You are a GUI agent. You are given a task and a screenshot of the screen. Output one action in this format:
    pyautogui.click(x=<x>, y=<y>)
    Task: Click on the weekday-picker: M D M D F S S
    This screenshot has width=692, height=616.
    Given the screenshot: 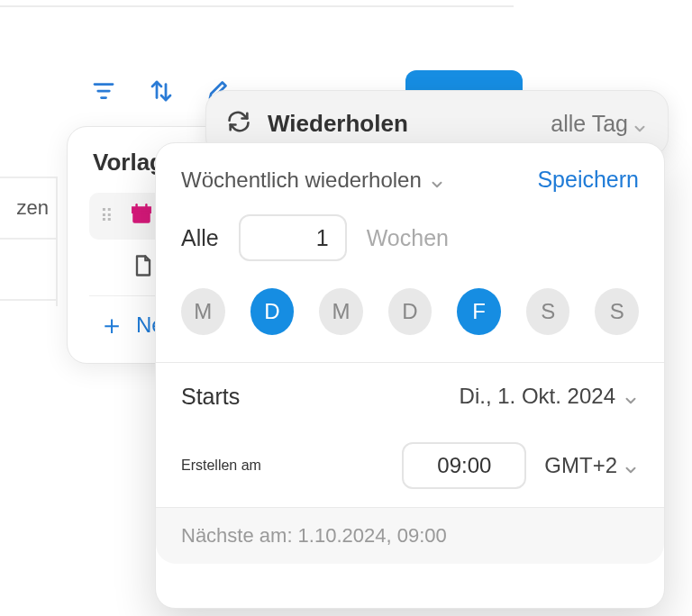 What is the action you would take?
    pyautogui.click(x=410, y=312)
    